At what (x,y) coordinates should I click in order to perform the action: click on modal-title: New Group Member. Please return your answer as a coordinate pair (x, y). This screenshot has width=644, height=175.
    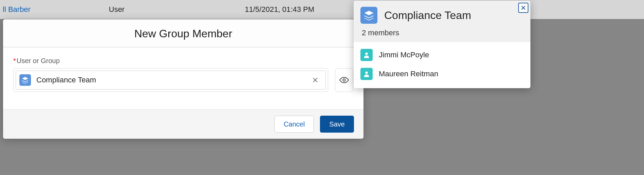
    Looking at the image, I should click on (183, 34).